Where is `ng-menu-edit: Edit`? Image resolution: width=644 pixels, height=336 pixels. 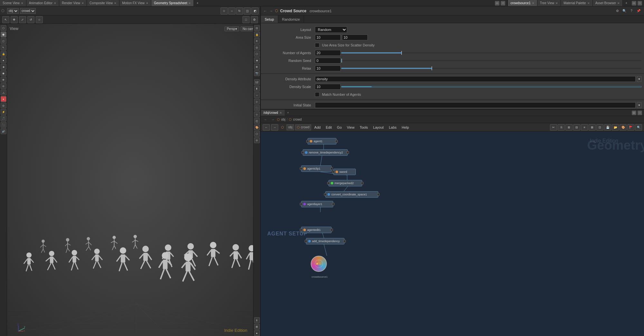
ng-menu-edit: Edit is located at coordinates (329, 127).